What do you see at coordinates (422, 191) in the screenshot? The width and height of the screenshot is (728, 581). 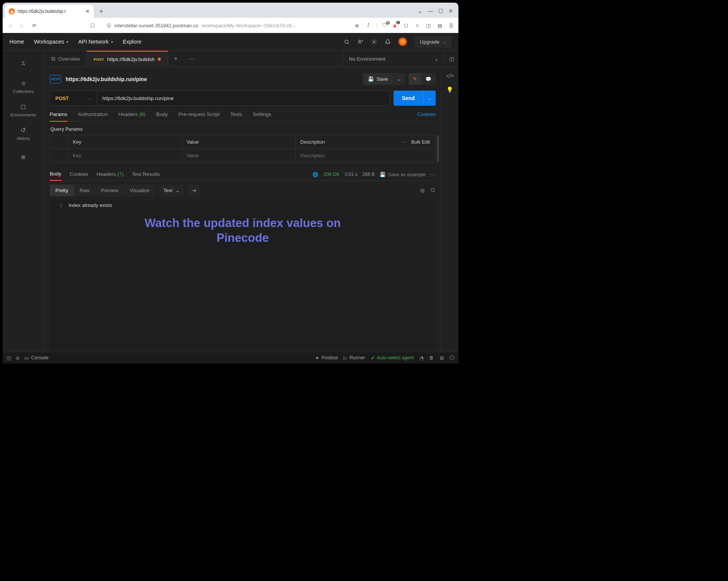 I see `copy-icon: ⧉` at bounding box center [422, 191].